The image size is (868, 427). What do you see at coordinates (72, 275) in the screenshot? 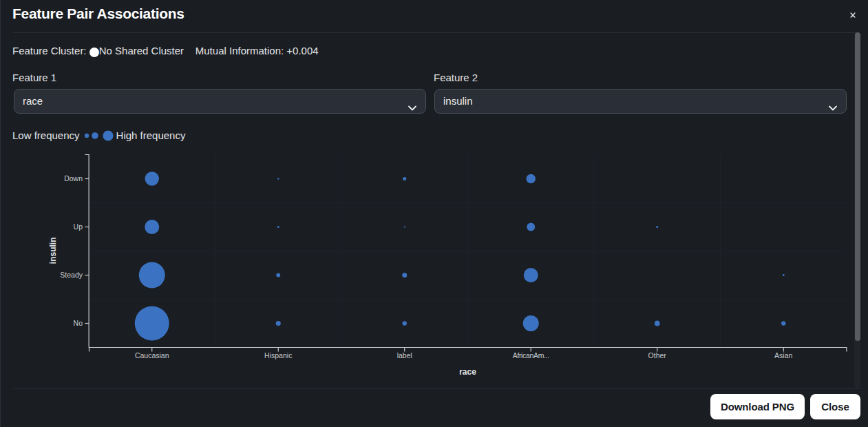
I see `svg-text: Steady` at bounding box center [72, 275].